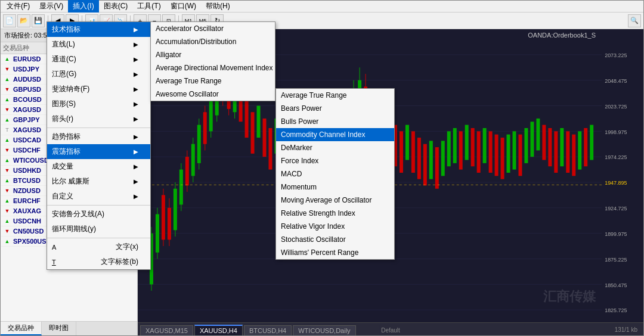 Image resolution: width=644 pixels, height=336 pixels. I want to click on menu-item-cycles: 循环周期线(y), so click(99, 229).